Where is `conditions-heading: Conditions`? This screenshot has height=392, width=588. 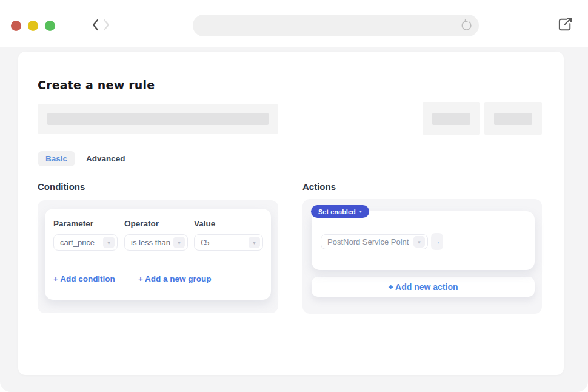
conditions-heading: Conditions is located at coordinates (61, 187).